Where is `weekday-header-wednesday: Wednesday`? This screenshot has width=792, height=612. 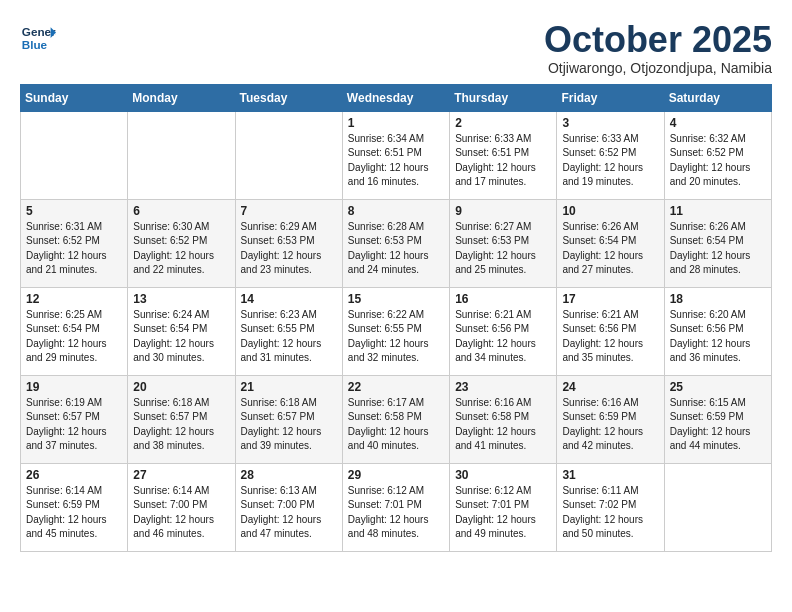 weekday-header-wednesday: Wednesday is located at coordinates (396, 98).